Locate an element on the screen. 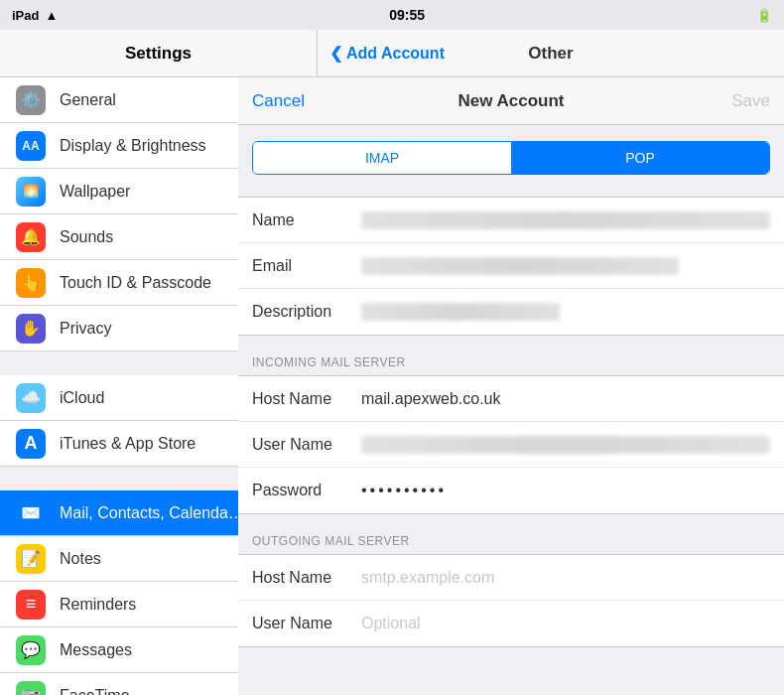 This screenshot has height=695, width=784. outgoing-user-row: User Name is located at coordinates (511, 624).